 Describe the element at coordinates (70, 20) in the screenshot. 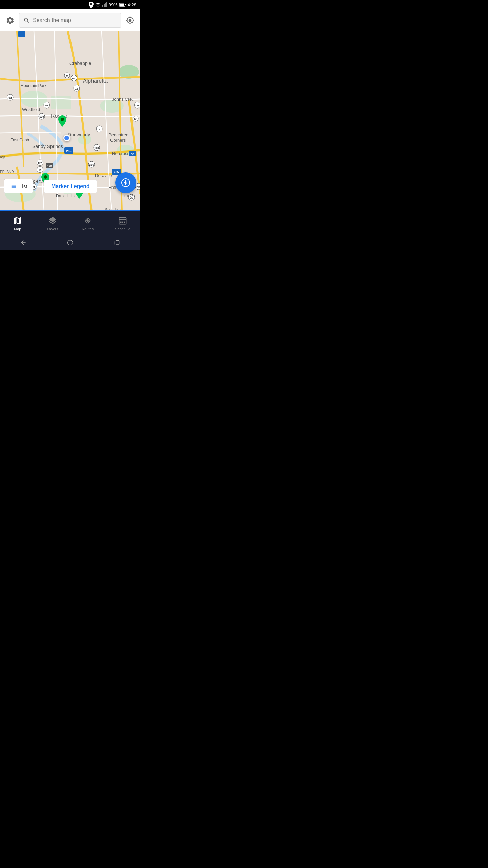

I see `search-input-container` at that location.